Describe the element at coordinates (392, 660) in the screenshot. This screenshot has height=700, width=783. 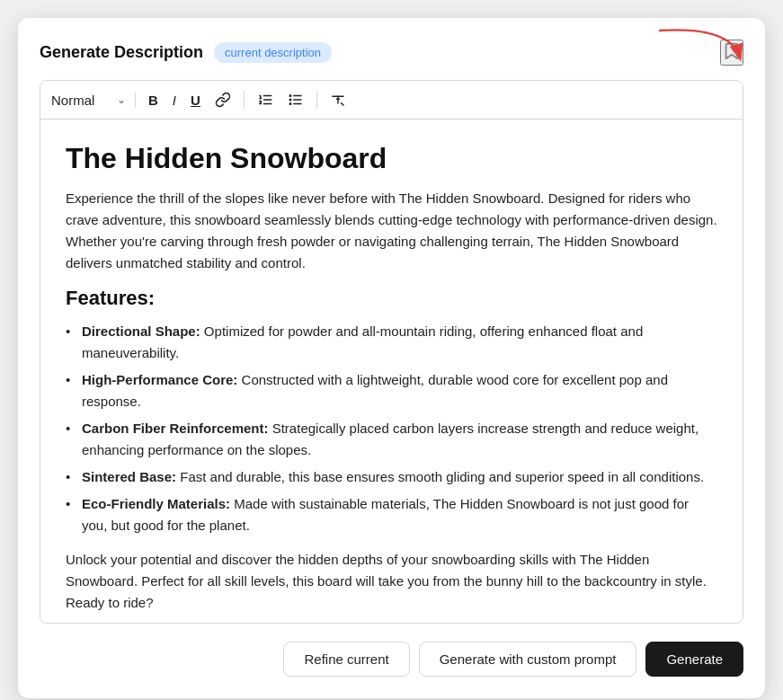
I see `modal-footer: Refine current Generate with custom prom…` at that location.